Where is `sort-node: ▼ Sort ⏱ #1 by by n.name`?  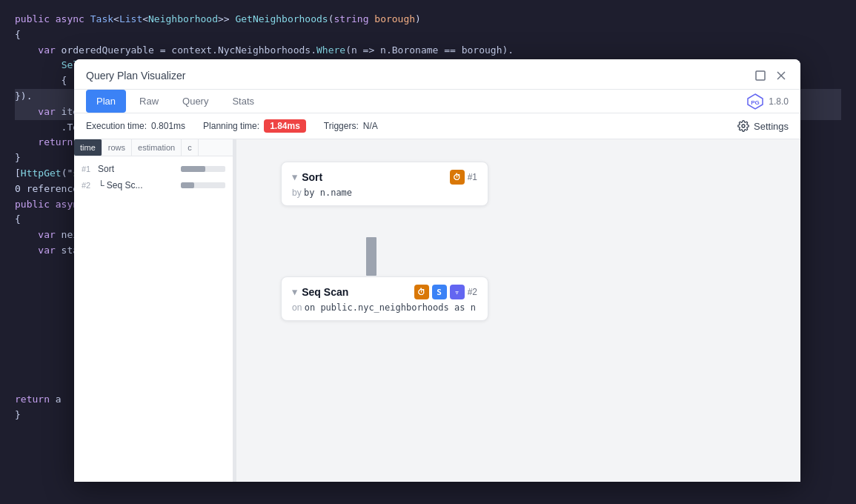 sort-node: ▼ Sort ⏱ #1 by by n.name is located at coordinates (385, 184).